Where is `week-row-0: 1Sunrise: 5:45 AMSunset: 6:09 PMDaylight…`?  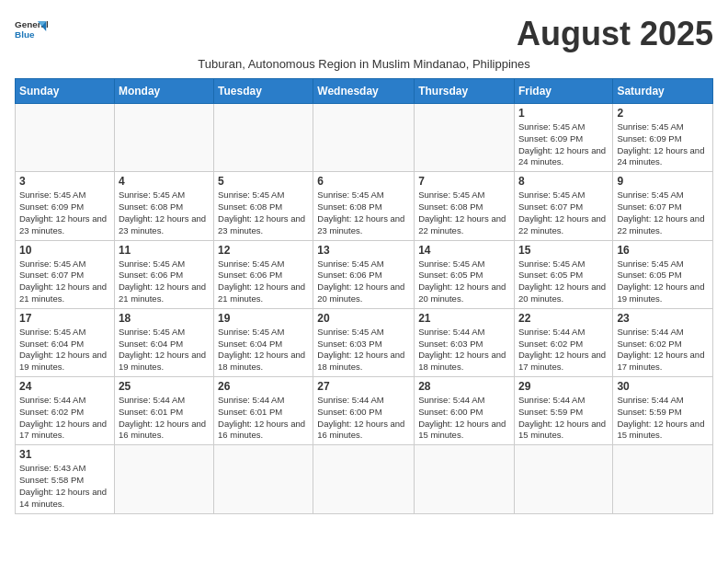
week-row-0: 1Sunrise: 5:45 AMSunset: 6:09 PMDaylight… is located at coordinates (364, 138).